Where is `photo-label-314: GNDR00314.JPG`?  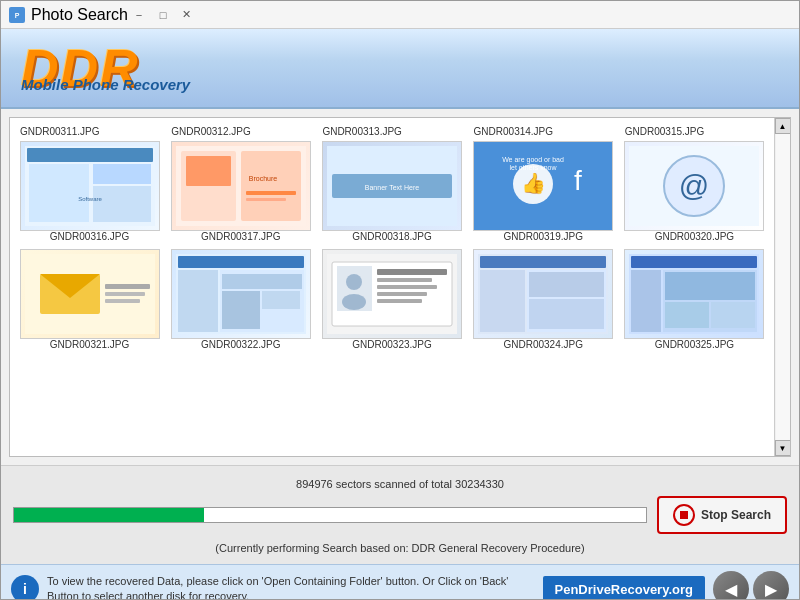 photo-label-314: GNDR00314.JPG is located at coordinates (544, 132).